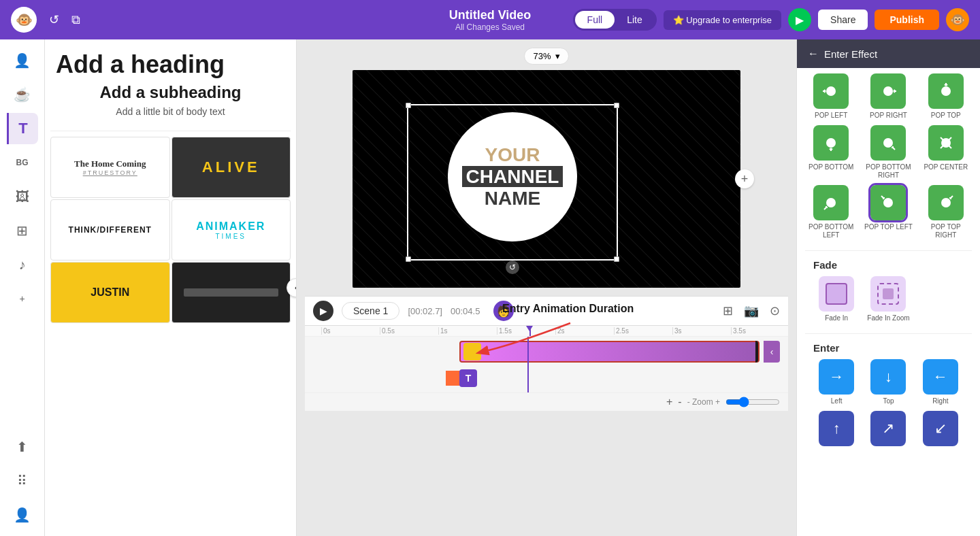 This screenshot has width=980, height=536. What do you see at coordinates (946, 152) in the screenshot?
I see `effect-pop-center: POP CENTER` at bounding box center [946, 152].